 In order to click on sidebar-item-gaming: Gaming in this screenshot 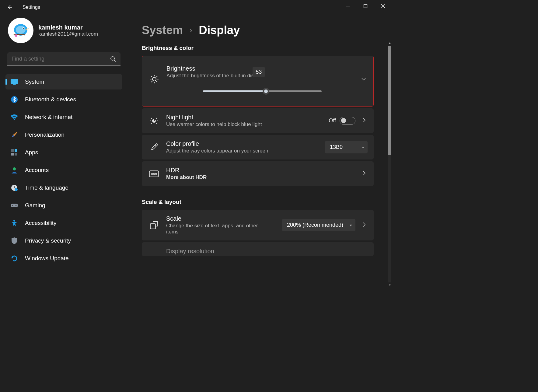, I will do `click(64, 205)`.